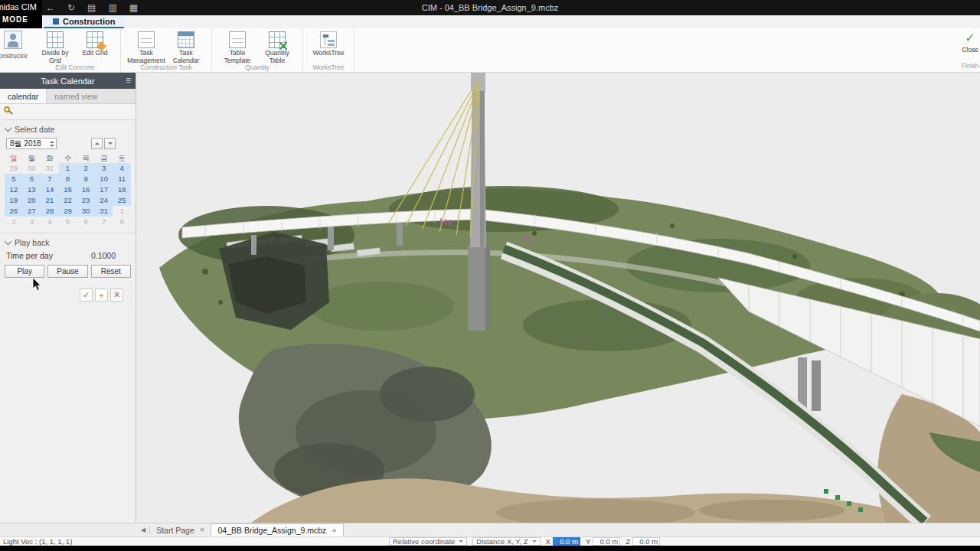 The height and width of the screenshot is (551, 980). Describe the element at coordinates (122, 190) in the screenshot. I see `calendar-day: 18` at that location.